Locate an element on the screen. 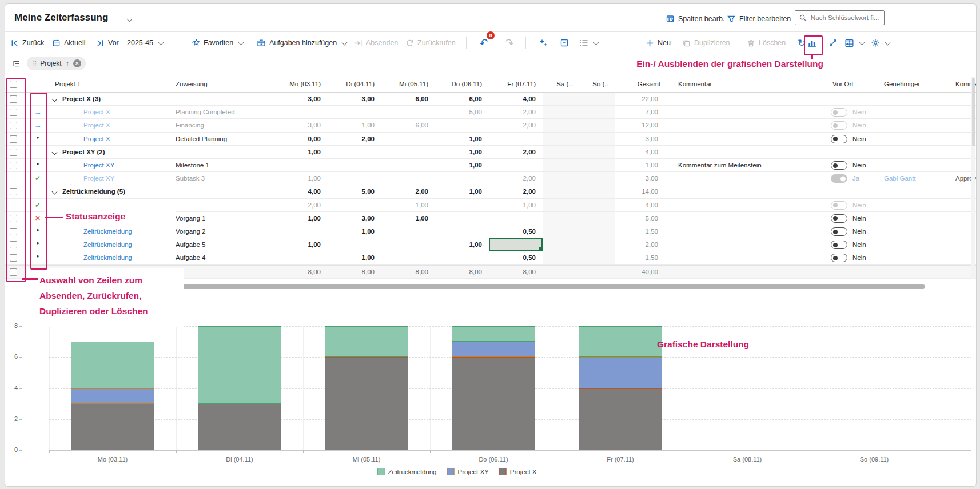 The width and height of the screenshot is (980, 489). column-header-day: Mo (03.11) is located at coordinates (297, 84).